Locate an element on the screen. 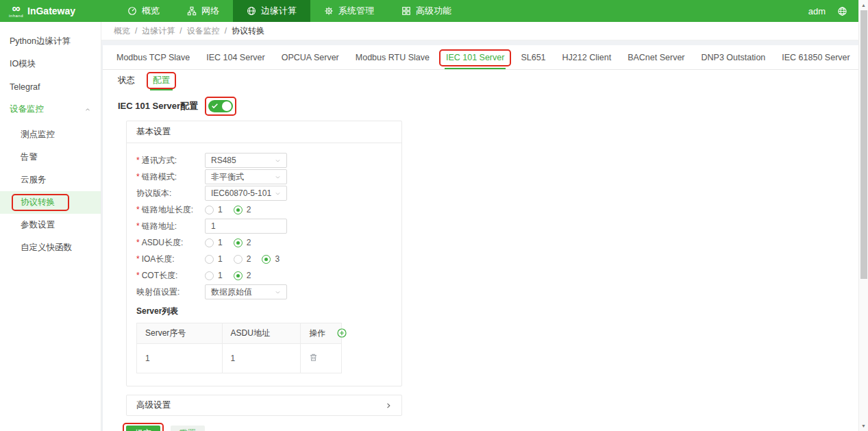 The image size is (868, 431). sidebar-item-label: 自定义快函数 is located at coordinates (47, 248).